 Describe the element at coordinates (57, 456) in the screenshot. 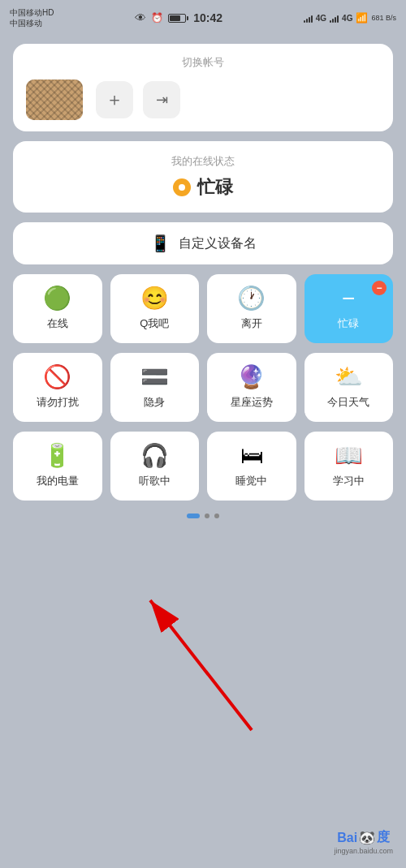

I see `battery-status-icon: 🔋` at that location.